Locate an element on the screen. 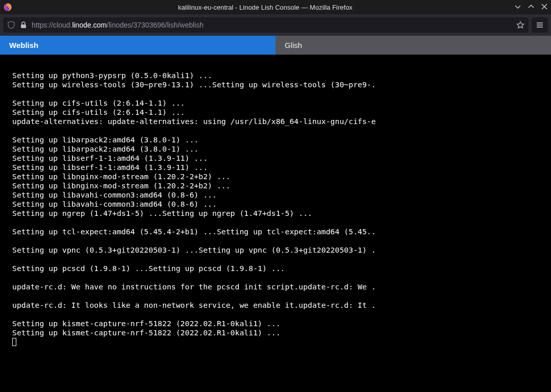  minimize-icon is located at coordinates (518, 7).